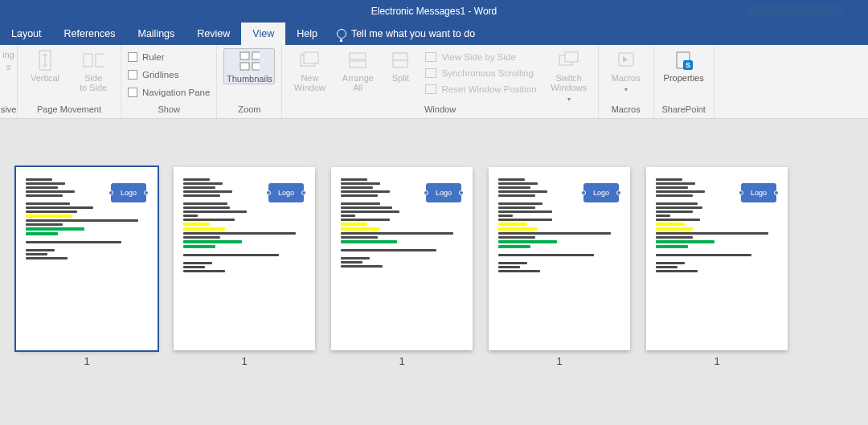 The width and height of the screenshot is (868, 425). I want to click on thumbnails-button: Thumbnails, so click(249, 66).